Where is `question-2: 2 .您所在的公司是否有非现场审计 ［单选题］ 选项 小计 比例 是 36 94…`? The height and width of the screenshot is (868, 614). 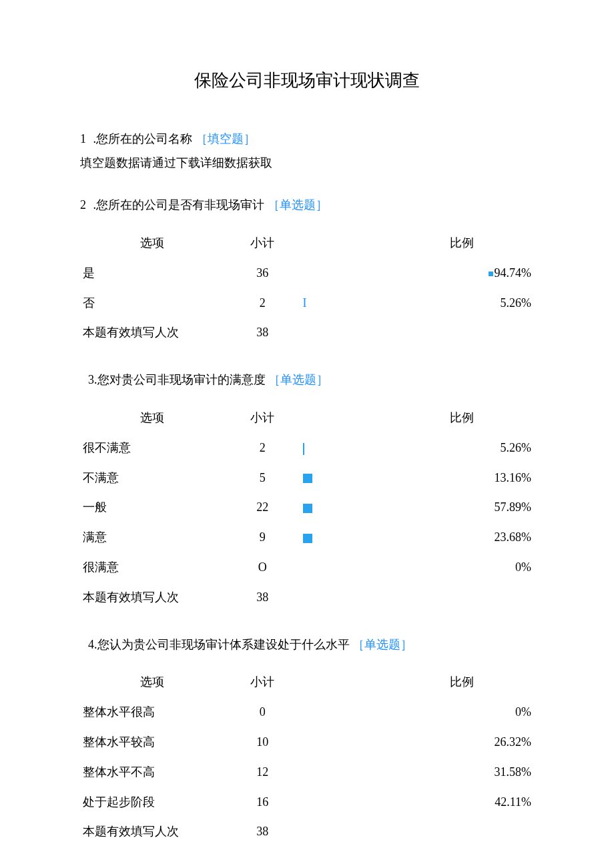 question-2: 2 .您所在的公司是否有非现场审计 ［单选题］ 选项 小计 比例 是 36 94… is located at coordinates (307, 272).